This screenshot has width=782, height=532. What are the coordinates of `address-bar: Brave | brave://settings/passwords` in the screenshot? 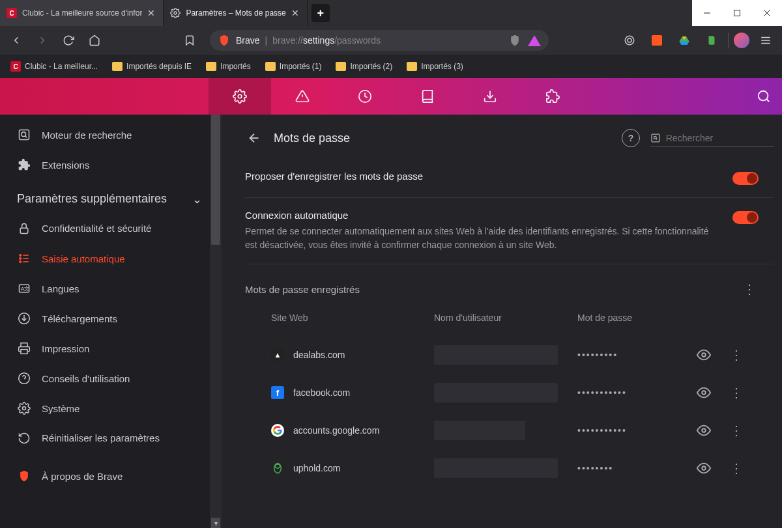 It's located at (379, 40).